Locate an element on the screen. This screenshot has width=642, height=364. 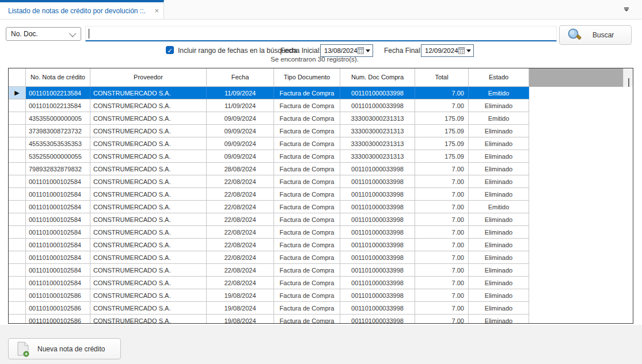
column-header-fecha: Fecha is located at coordinates (241, 78).